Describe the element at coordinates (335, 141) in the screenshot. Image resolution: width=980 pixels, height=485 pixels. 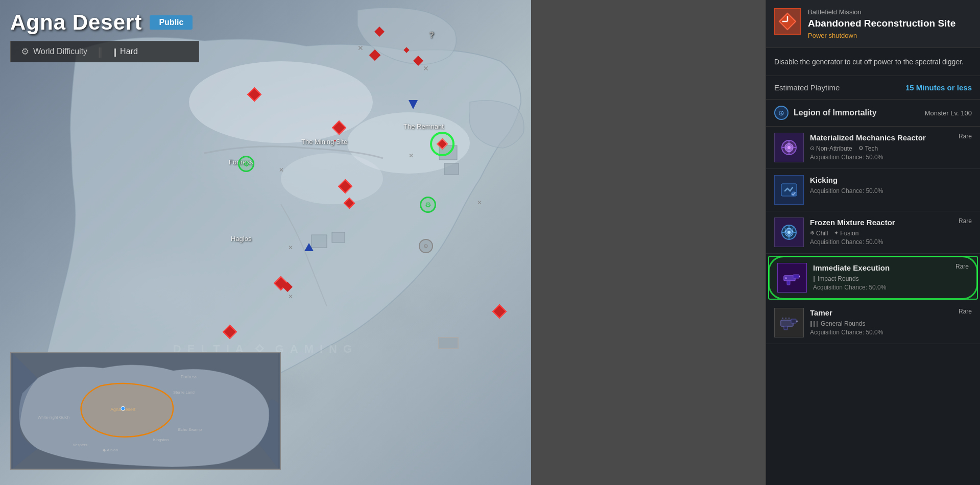
I see `marker-red-2b` at that location.